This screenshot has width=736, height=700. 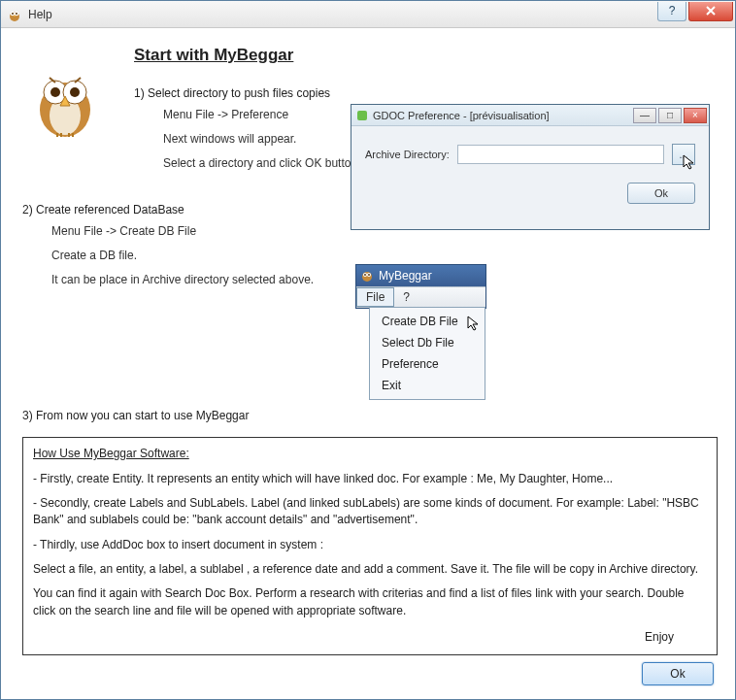 What do you see at coordinates (406, 297) in the screenshot?
I see `menu-help: ?` at bounding box center [406, 297].